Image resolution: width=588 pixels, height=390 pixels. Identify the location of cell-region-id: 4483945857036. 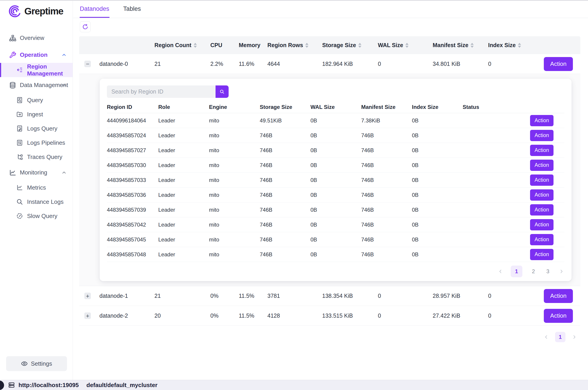
(133, 195).